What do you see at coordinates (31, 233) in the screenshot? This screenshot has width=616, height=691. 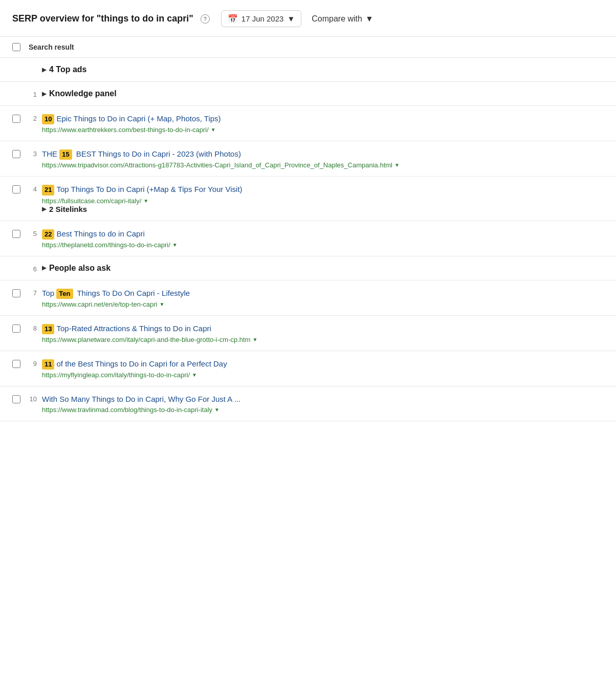 I see `row-number: 5` at bounding box center [31, 233].